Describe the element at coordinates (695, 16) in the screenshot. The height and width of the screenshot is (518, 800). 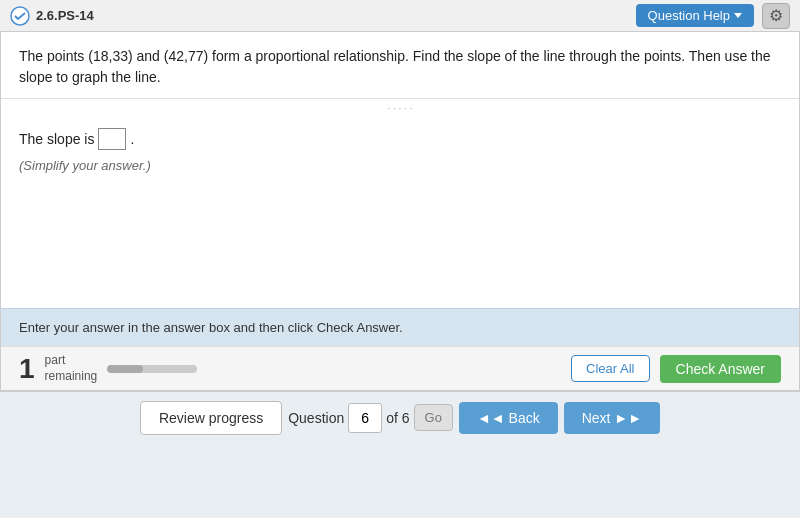
I see `question-help-button: Question Help` at that location.